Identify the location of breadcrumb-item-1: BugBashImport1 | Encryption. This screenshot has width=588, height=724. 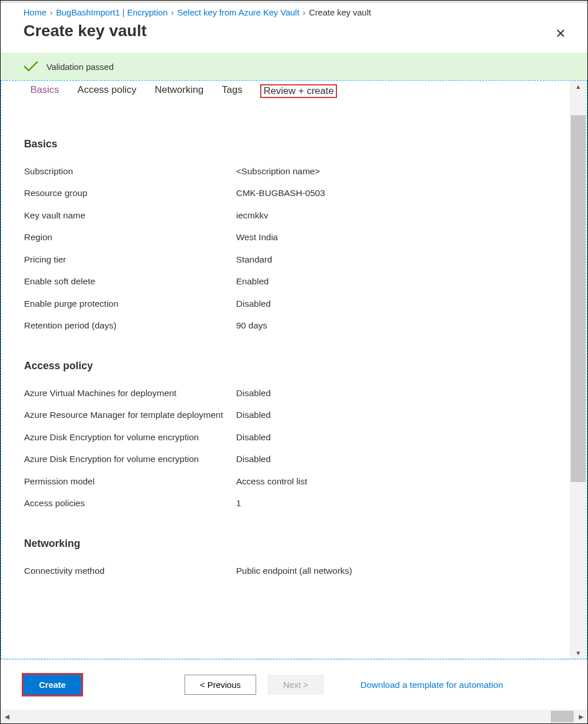
(112, 13).